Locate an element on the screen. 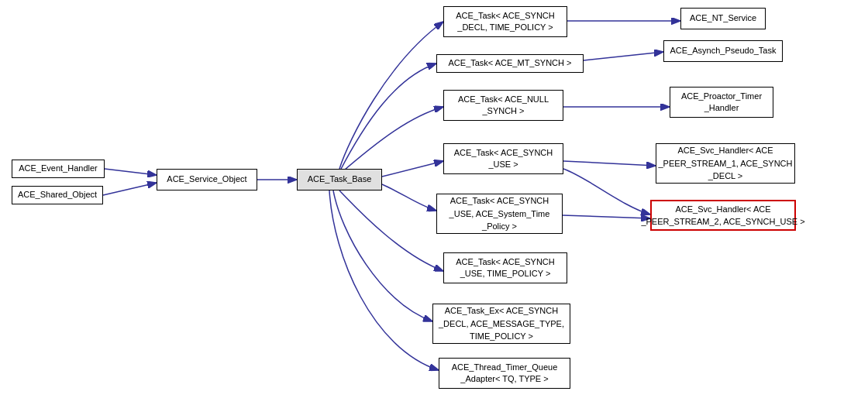 This screenshot has width=868, height=405. node-ace-shared-object: ACE_Shared_Object is located at coordinates (57, 195).